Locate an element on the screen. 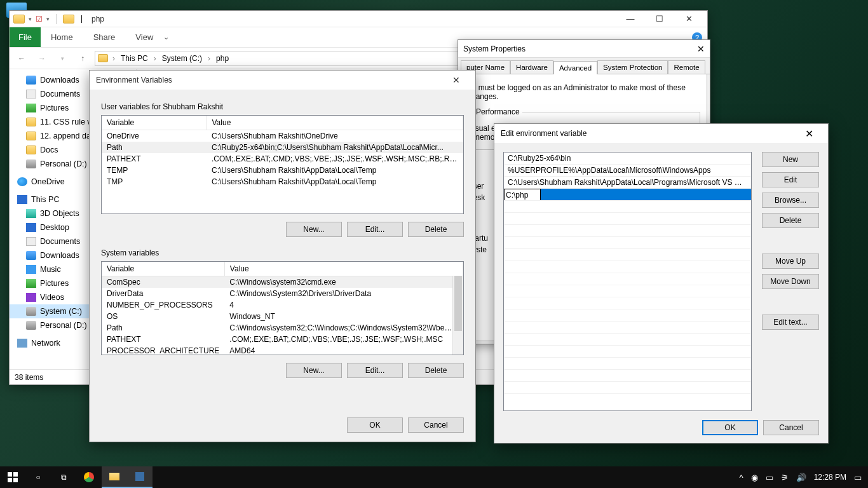 Image resolution: width=868 pixels, height=488 pixels. crumb-system-c: System (C:) is located at coordinates (182, 58).